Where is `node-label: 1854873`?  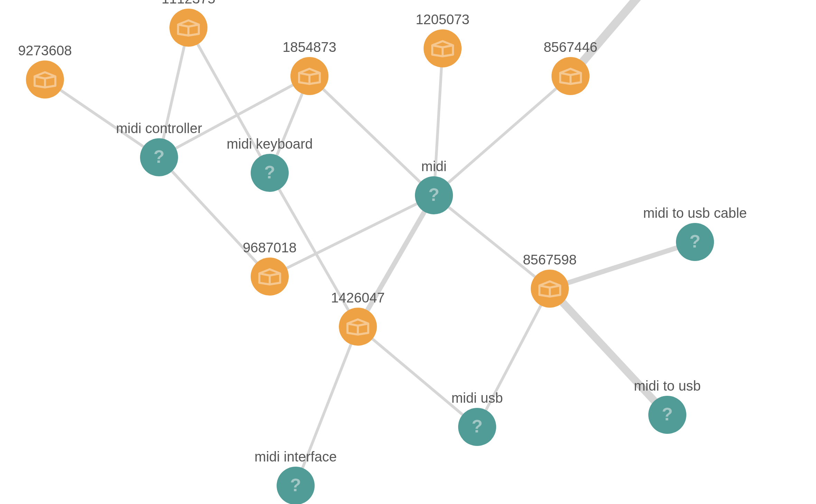 node-label: 1854873 is located at coordinates (309, 47).